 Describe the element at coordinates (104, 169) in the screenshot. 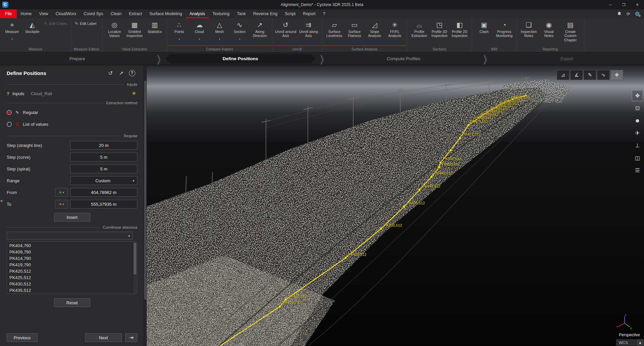

I see `step-spiral-field` at that location.